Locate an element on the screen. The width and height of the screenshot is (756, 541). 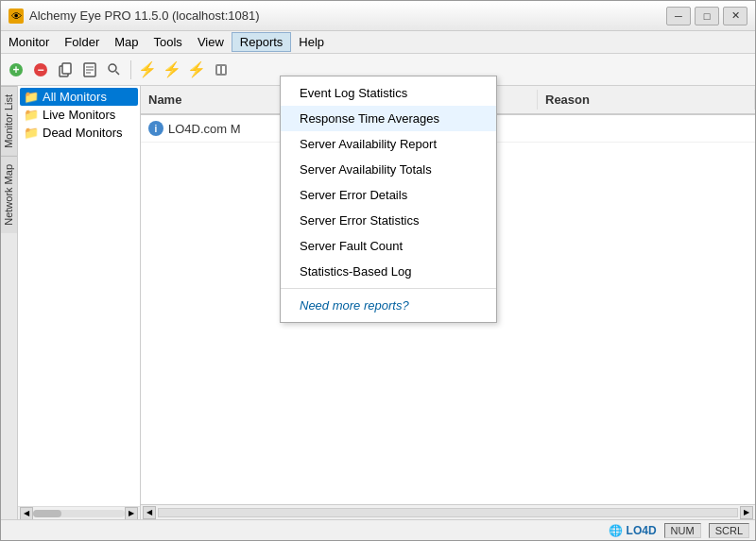
monitor-item-live-label: Live Monitors is located at coordinates (79, 115).